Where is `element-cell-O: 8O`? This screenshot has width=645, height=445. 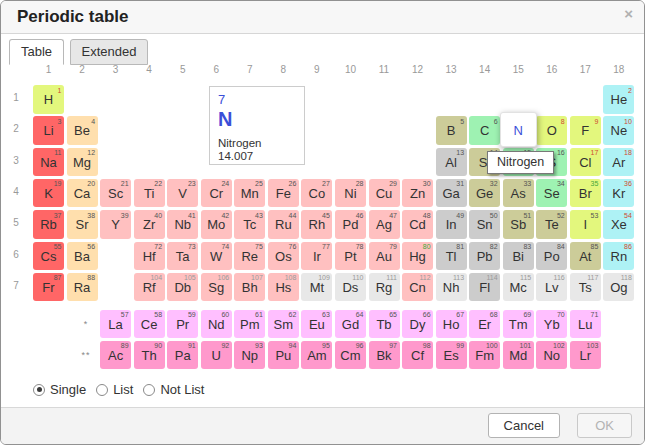 element-cell-O: 8O is located at coordinates (552, 130).